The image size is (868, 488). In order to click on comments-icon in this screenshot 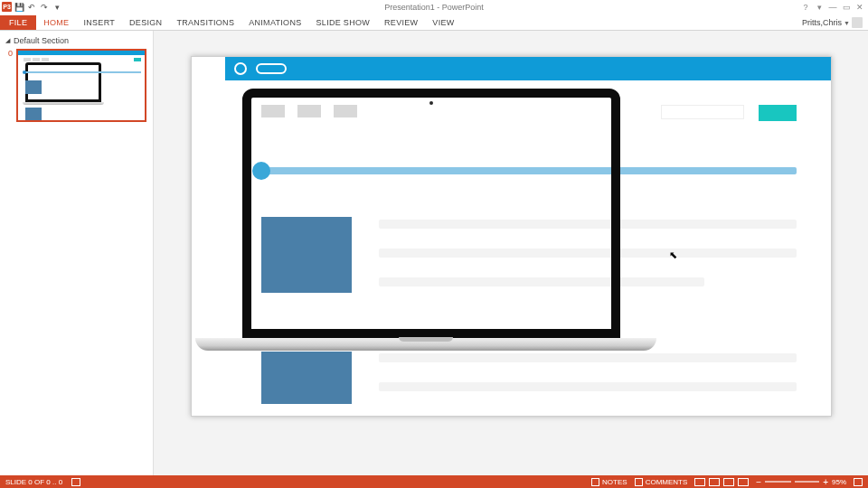, I will do `click(638, 483)`.